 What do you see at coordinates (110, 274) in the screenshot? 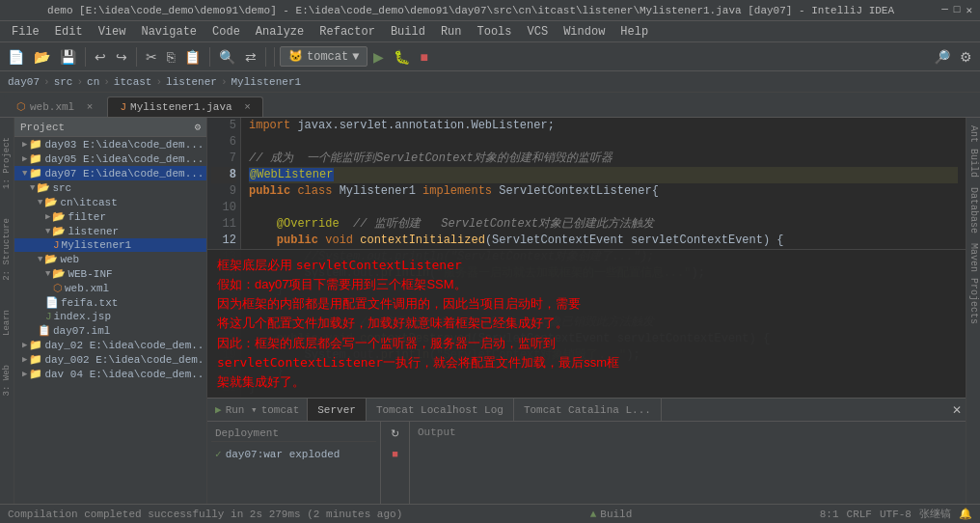
I see `tree-webinf: ▼ 📂 WEB-INF` at bounding box center [110, 274].